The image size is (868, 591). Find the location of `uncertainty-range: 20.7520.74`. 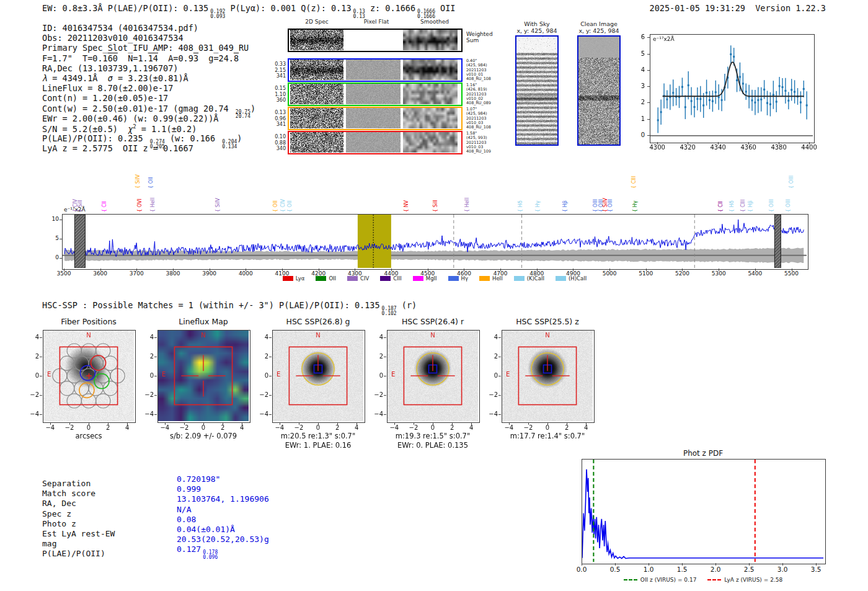

uncertainty-range: 20.7520.74 is located at coordinates (243, 114).